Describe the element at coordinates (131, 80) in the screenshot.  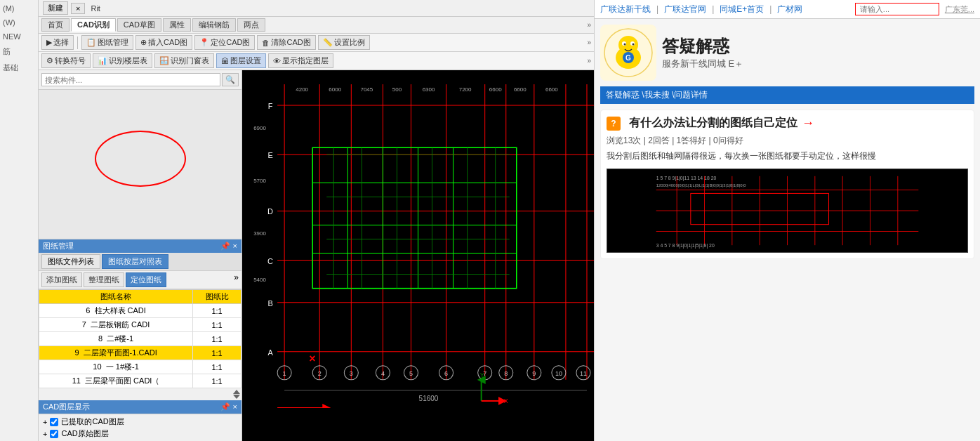
I see `search-input` at that location.